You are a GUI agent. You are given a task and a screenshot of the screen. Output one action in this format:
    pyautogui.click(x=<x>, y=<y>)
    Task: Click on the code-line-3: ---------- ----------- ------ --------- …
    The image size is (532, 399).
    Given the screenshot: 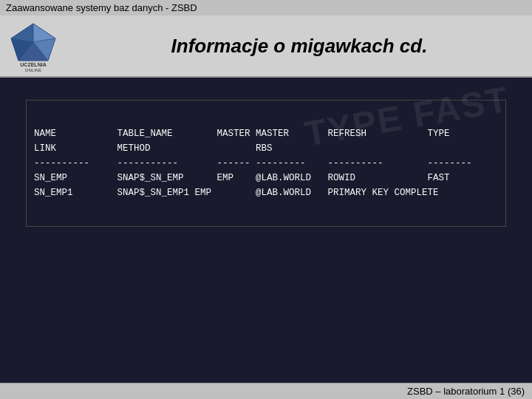 What is the action you would take?
    pyautogui.click(x=253, y=163)
    